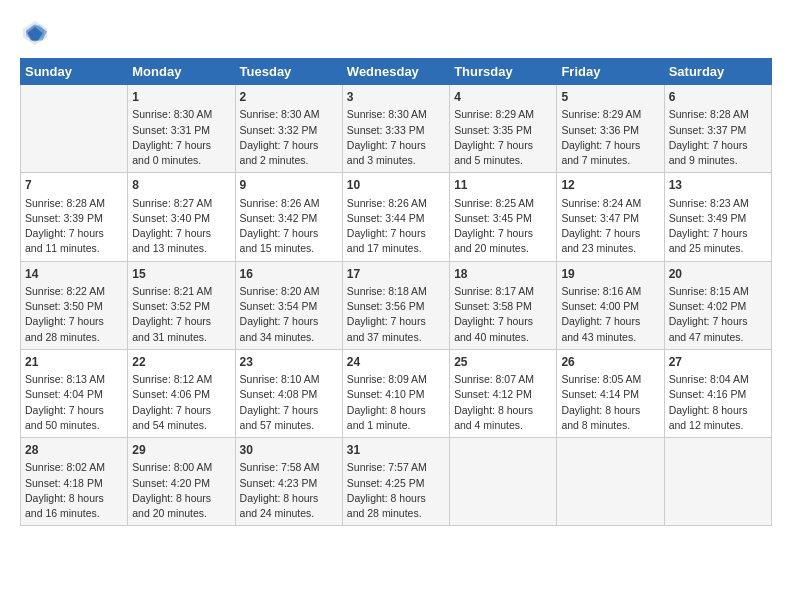 This screenshot has width=792, height=612. What do you see at coordinates (289, 292) in the screenshot?
I see `day-info-line: Sunrise: 8:20 AM` at bounding box center [289, 292].